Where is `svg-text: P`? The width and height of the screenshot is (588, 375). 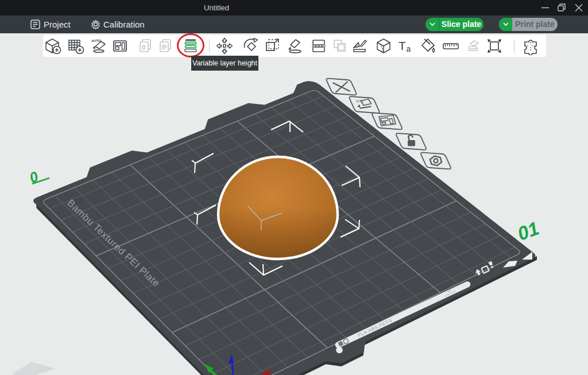
svg-text: P is located at coordinates (164, 48).